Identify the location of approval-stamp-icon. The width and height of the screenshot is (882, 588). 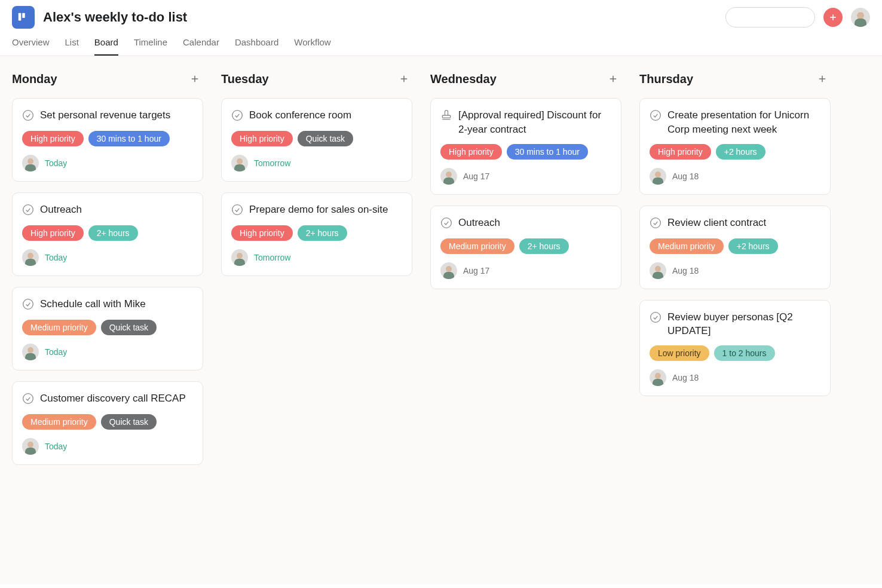
(446, 116).